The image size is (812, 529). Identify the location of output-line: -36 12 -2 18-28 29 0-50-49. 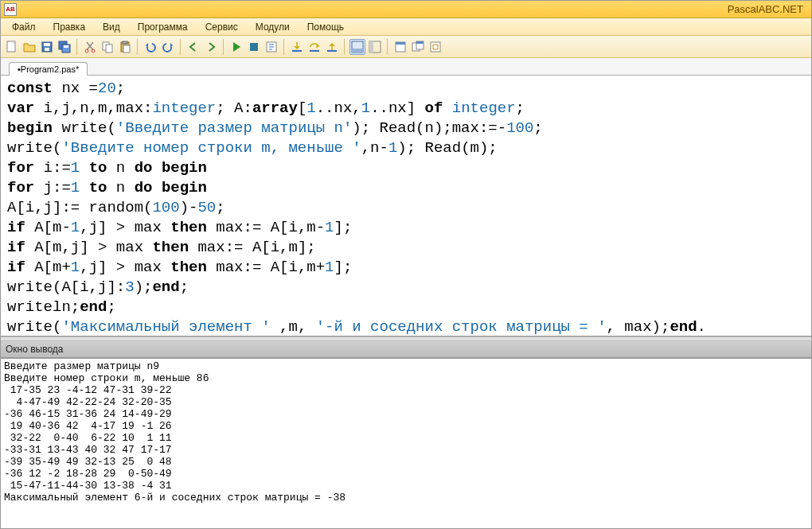
(88, 474).